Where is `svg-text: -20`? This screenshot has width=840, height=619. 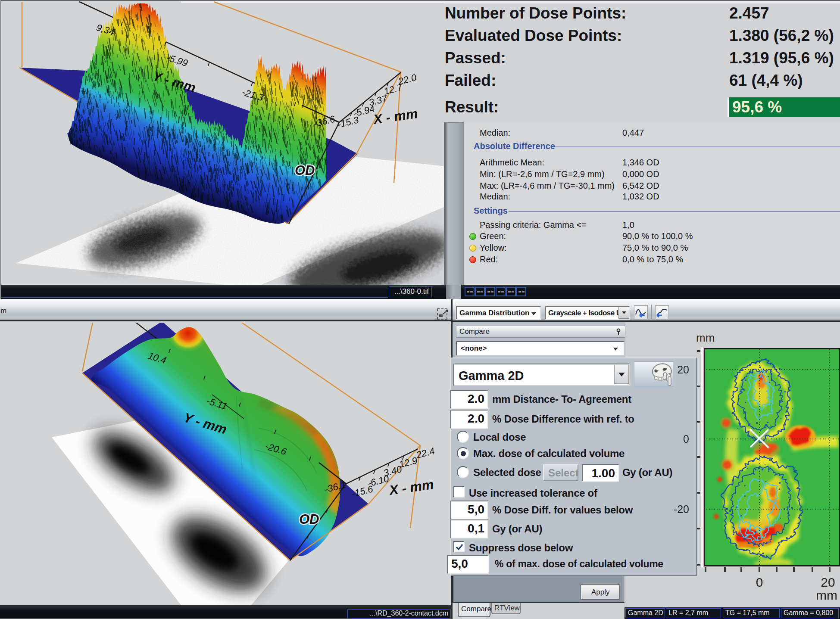 svg-text: -20 is located at coordinates (681, 509).